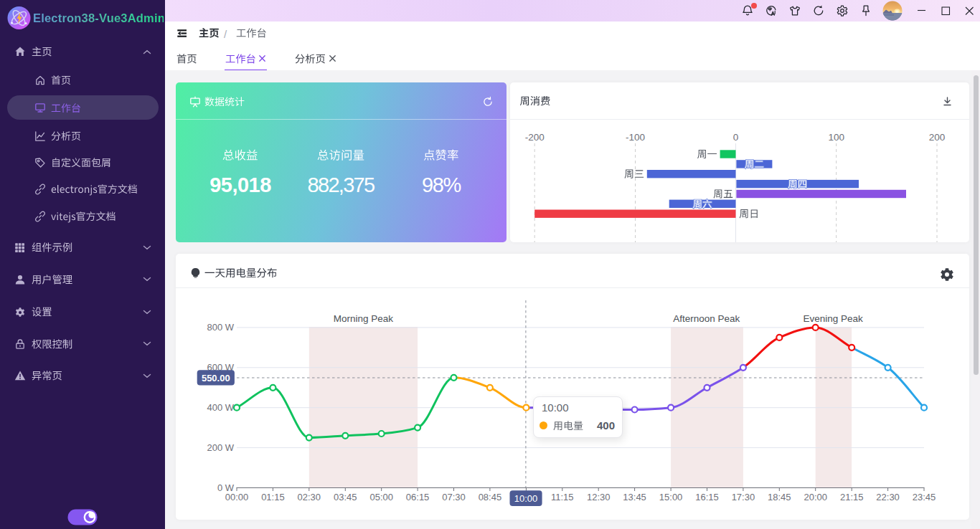 This screenshot has height=529, width=980. What do you see at coordinates (382, 497) in the screenshot?
I see `svg-text: 05:00` at bounding box center [382, 497].